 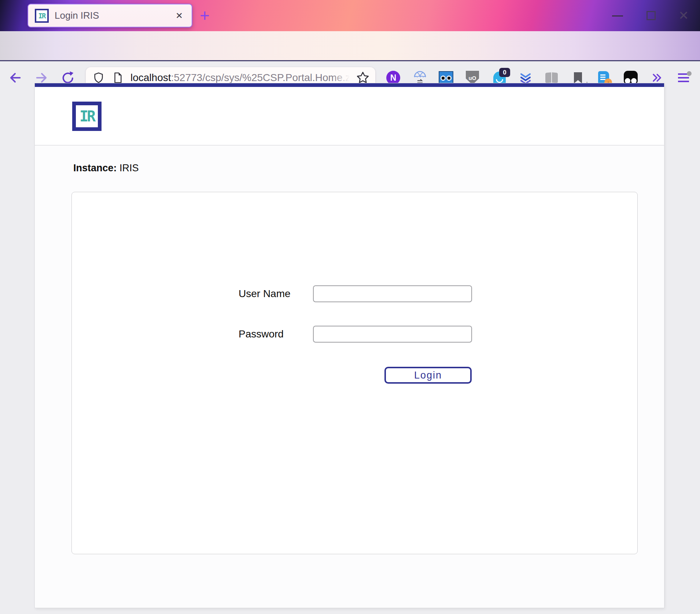 What do you see at coordinates (604, 78) in the screenshot?
I see `document-download-icon: ↓` at bounding box center [604, 78].